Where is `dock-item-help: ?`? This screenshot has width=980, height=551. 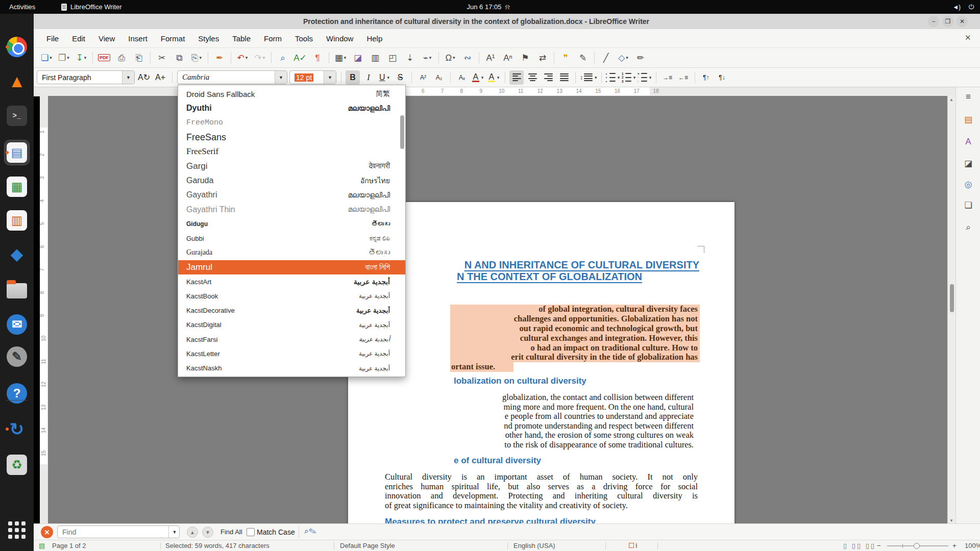
dock-item-help: ? is located at coordinates (17, 393).